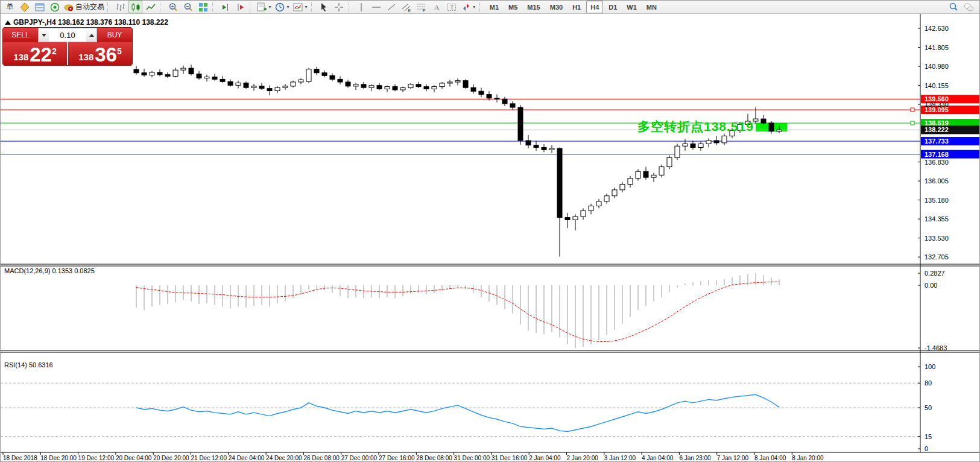 The height and width of the screenshot is (462, 980). What do you see at coordinates (937, 48) in the screenshot?
I see `svg-text: 141.805` at bounding box center [937, 48].